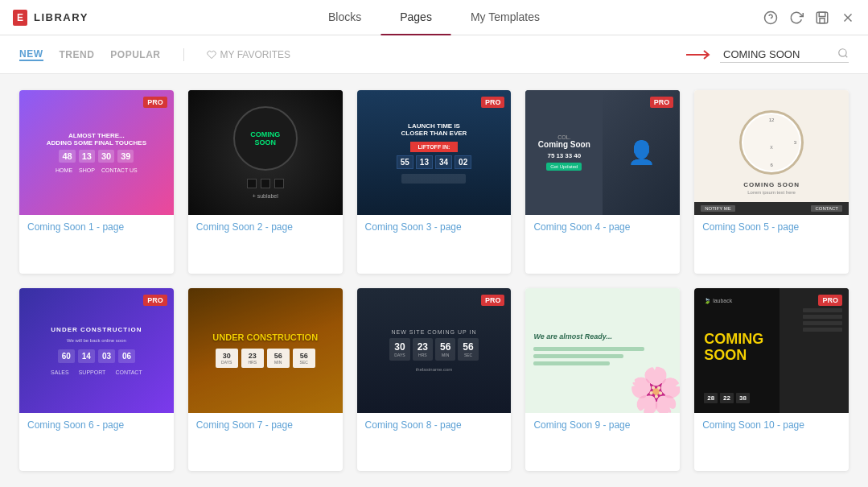  What do you see at coordinates (77, 55) in the screenshot?
I see `filter-trend: TREND` at bounding box center [77, 55].